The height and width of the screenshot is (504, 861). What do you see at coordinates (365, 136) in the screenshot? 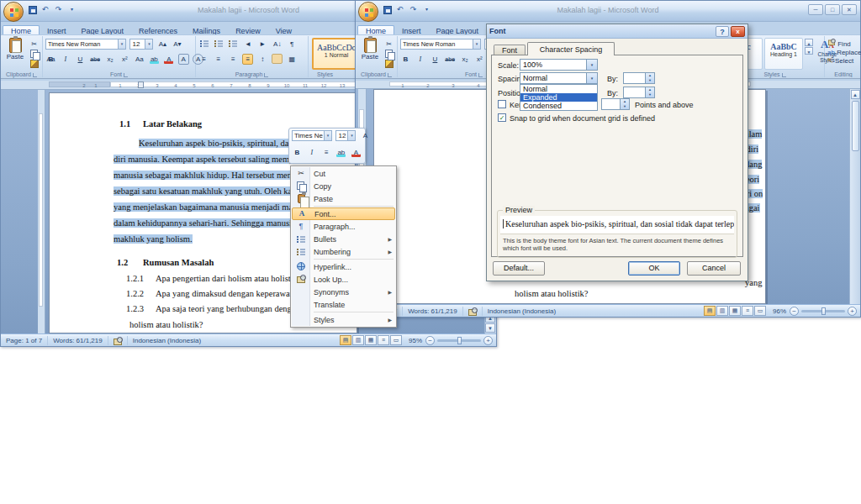
I see `mini-grow-font-icon: A` at bounding box center [365, 136].